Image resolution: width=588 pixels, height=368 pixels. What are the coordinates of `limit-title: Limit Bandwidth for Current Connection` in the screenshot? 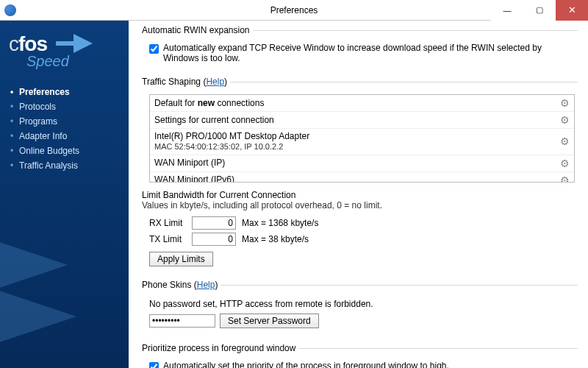 It's located at (360, 195).